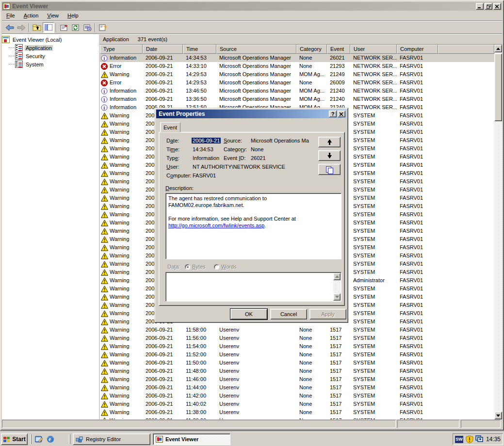  Describe the element at coordinates (297, 75) in the screenshot. I see `event-row: Warning2006-09-2114:29:53Microsoft Opera…` at that location.